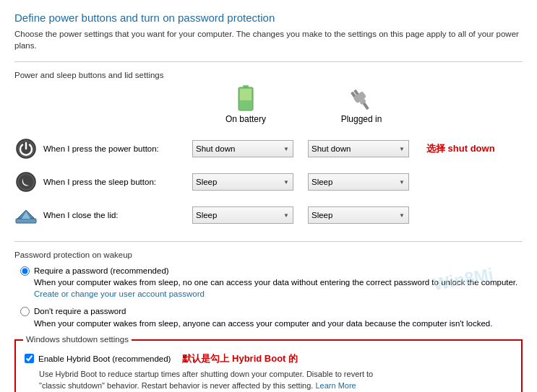  I want to click on power-battery-select: Do nothing Sleep Hibernate Shut down Tur…, so click(243, 149).